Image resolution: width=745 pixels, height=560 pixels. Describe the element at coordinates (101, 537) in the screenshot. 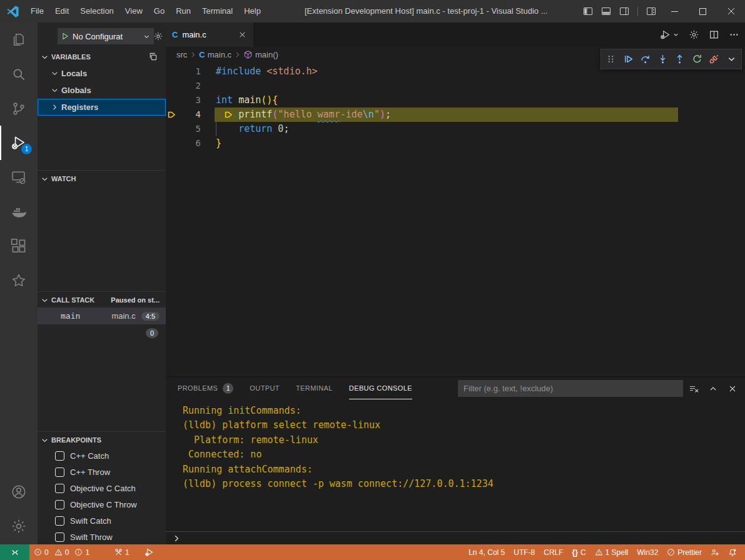

I see `breakpoint-swift-throw: Swift Throw` at that location.